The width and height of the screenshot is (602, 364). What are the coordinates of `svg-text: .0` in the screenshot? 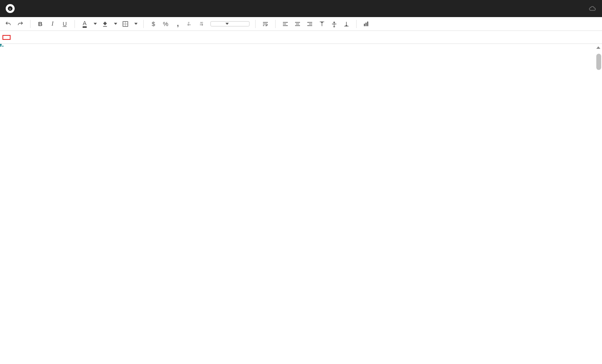 It's located at (188, 22).